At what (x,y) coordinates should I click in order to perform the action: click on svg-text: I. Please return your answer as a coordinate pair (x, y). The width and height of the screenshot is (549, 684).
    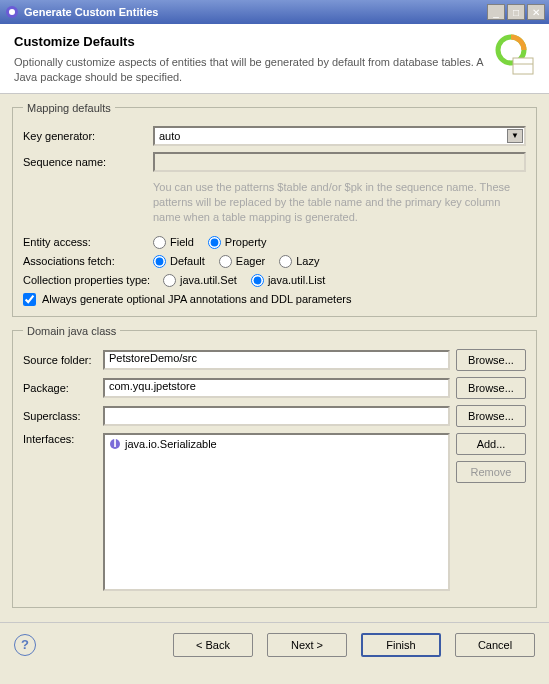
    Looking at the image, I should click on (114, 444).